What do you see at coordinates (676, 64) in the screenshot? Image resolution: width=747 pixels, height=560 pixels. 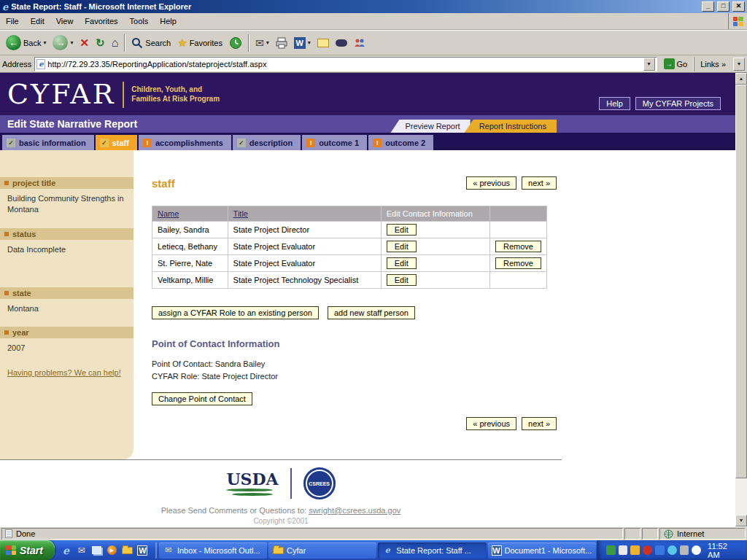 I see `go-button: → Go` at bounding box center [676, 64].